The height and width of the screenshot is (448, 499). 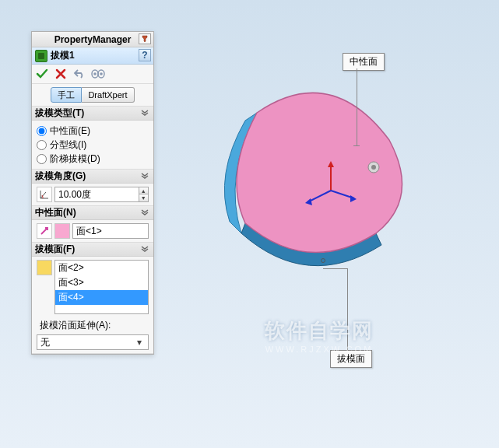 I want to click on extend-label: 拔模沿面延伸(A):, so click(x=94, y=325).